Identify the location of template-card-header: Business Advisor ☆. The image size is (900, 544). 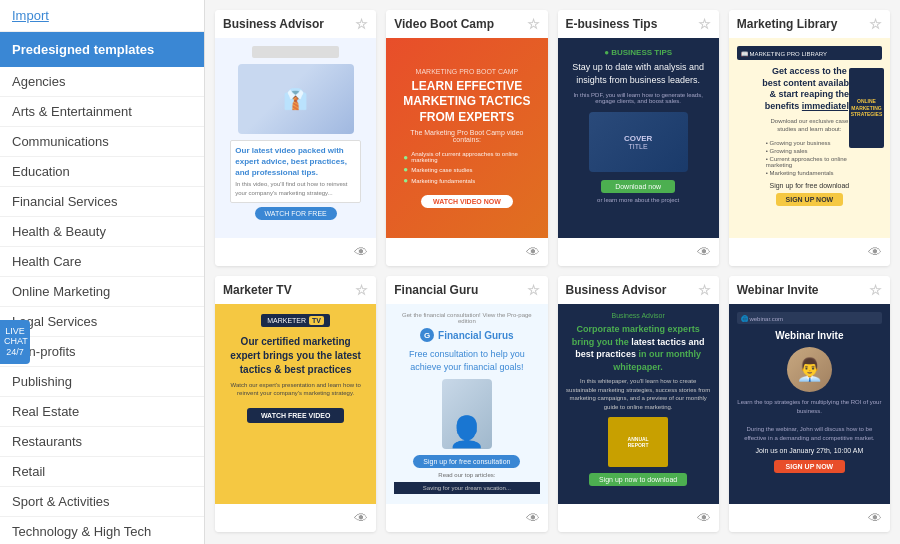
(638, 290).